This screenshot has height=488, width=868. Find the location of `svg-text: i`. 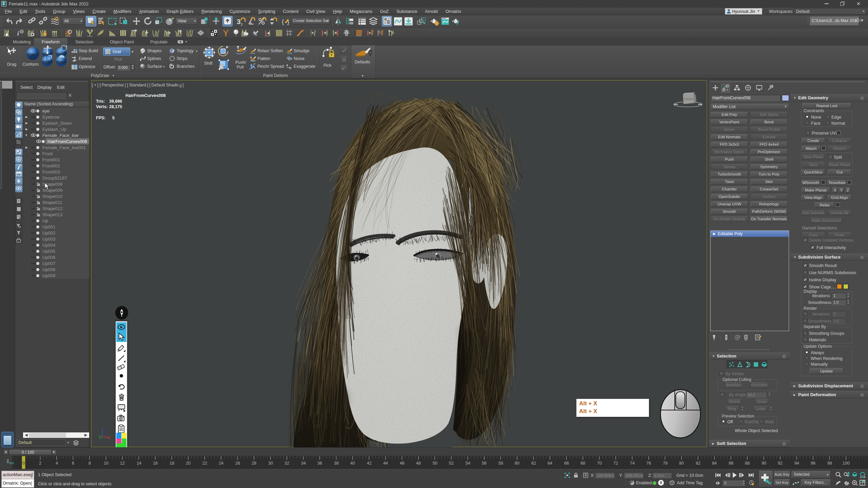

svg-text: i is located at coordinates (18, 34).